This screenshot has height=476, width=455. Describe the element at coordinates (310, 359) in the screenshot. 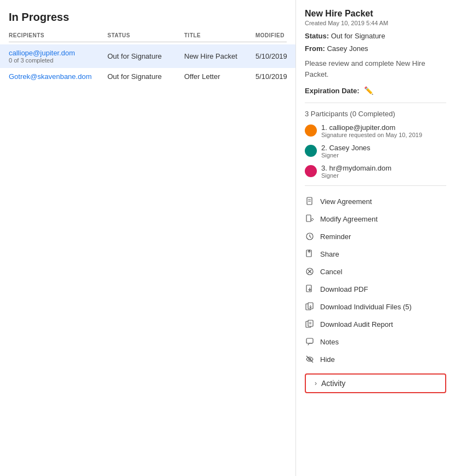

I see `hide-icon` at that location.